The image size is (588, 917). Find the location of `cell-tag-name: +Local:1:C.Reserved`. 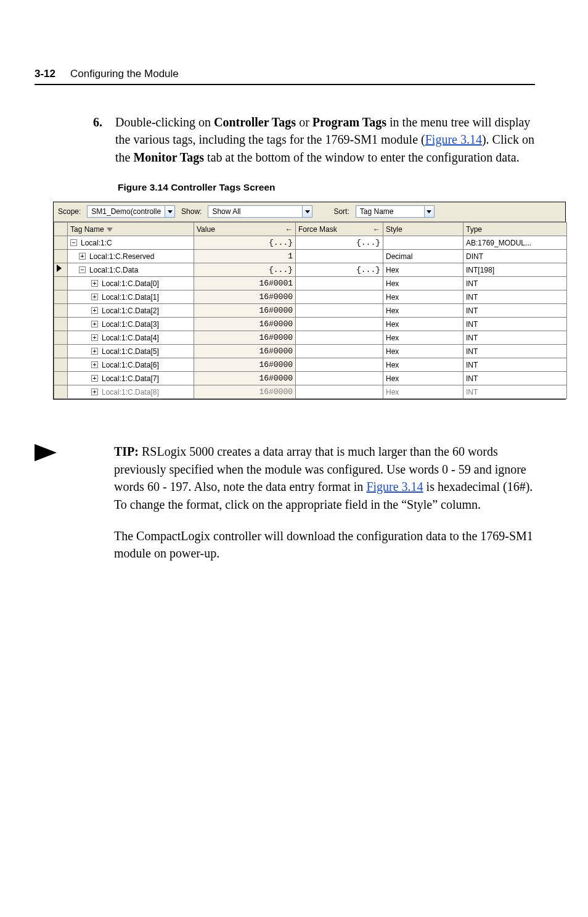

cell-tag-name: +Local:1:C.Reserved is located at coordinates (131, 257).